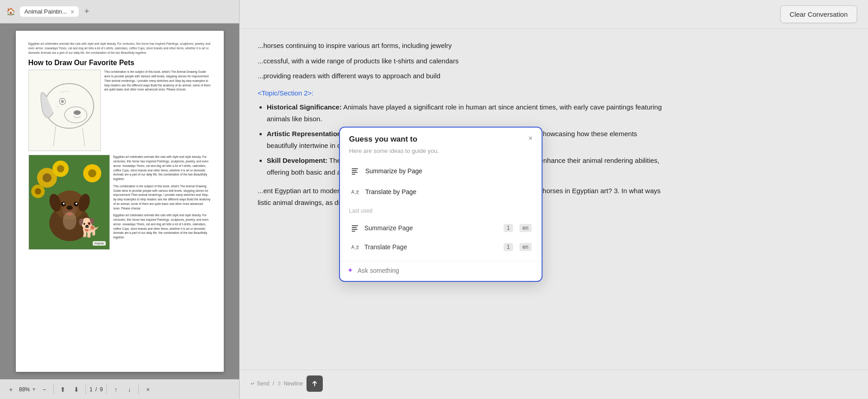 The height and width of the screenshot is (399, 868). What do you see at coordinates (119, 12) in the screenshot?
I see `pdf-tab-bar: 🏠 Animal Paintin... × +` at bounding box center [119, 12].